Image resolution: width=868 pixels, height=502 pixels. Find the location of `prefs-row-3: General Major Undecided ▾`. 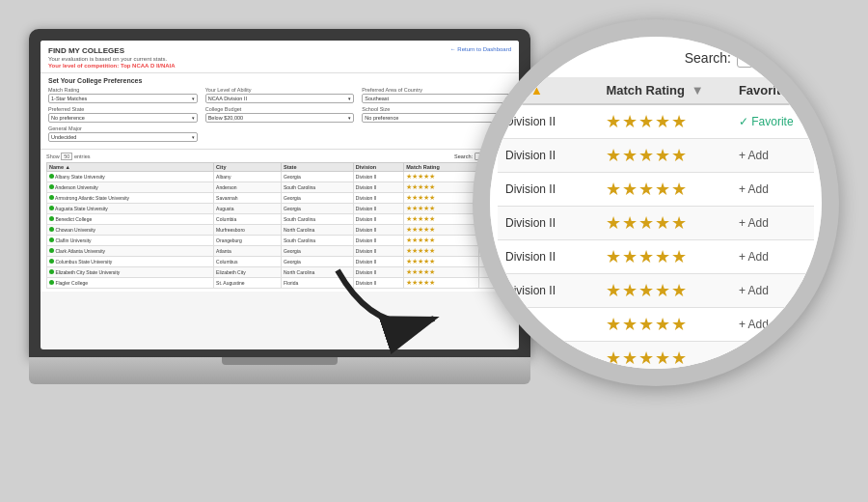

prefs-row-3: General Major Undecided ▾ is located at coordinates (280, 133).